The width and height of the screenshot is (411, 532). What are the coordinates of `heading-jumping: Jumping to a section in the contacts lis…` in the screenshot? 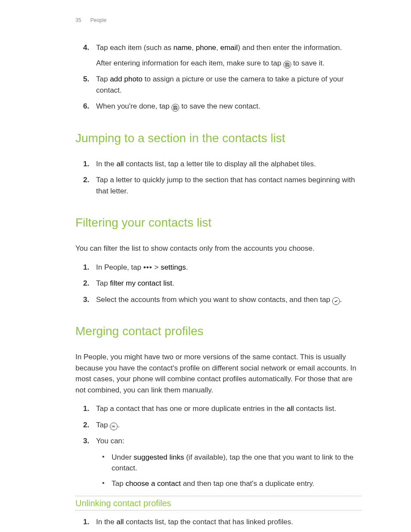 It's located at (218, 138).